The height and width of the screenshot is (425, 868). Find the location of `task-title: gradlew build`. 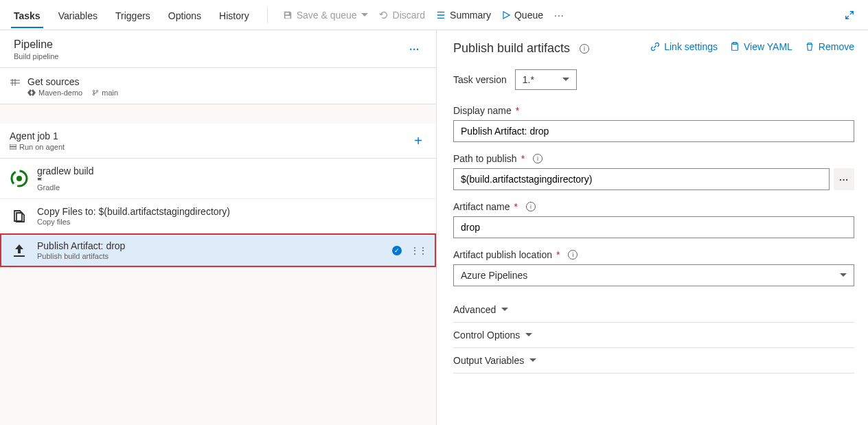

task-title: gradlew build is located at coordinates (232, 171).